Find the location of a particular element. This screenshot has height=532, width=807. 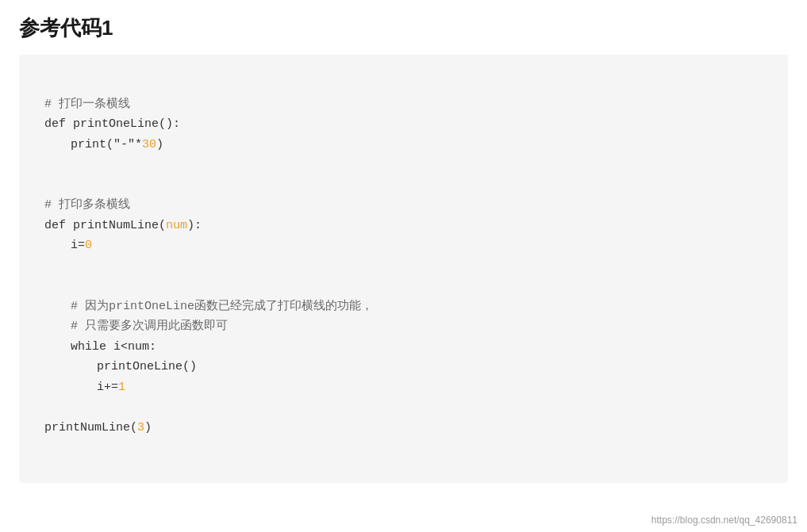

string-dash: "-"* is located at coordinates (128, 144).